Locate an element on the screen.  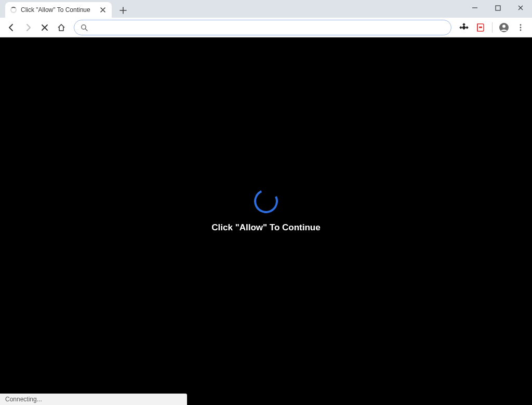
browser-toolbar is located at coordinates (266, 28).